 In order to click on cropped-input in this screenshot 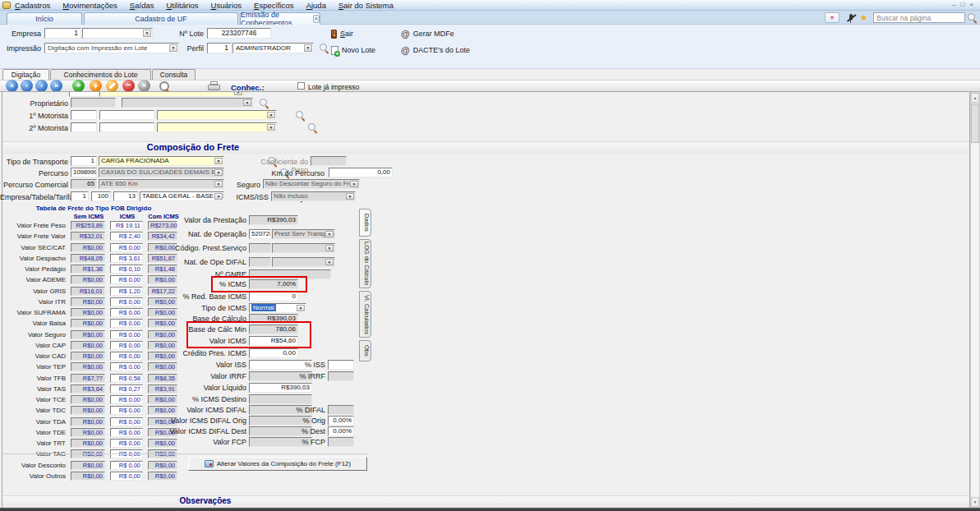, I will do `click(84, 94)`.